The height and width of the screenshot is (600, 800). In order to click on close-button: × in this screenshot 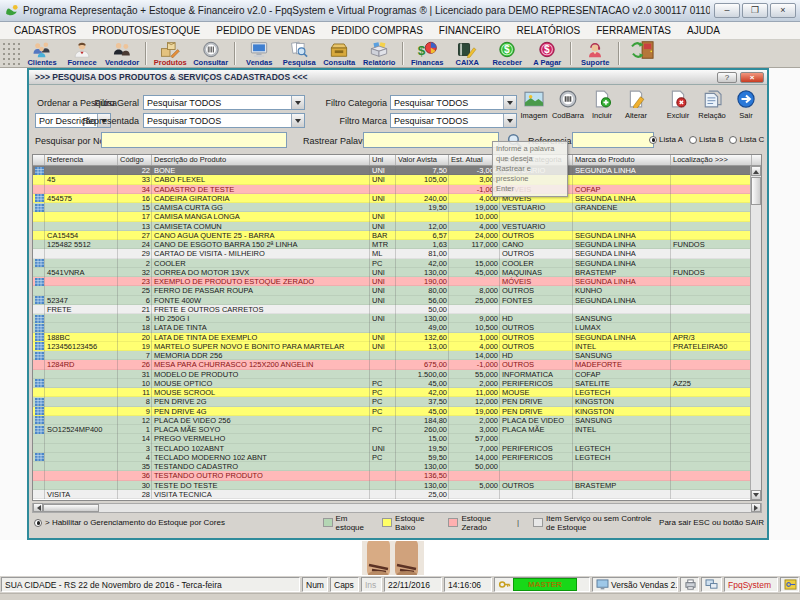, I will do `click(783, 10)`.